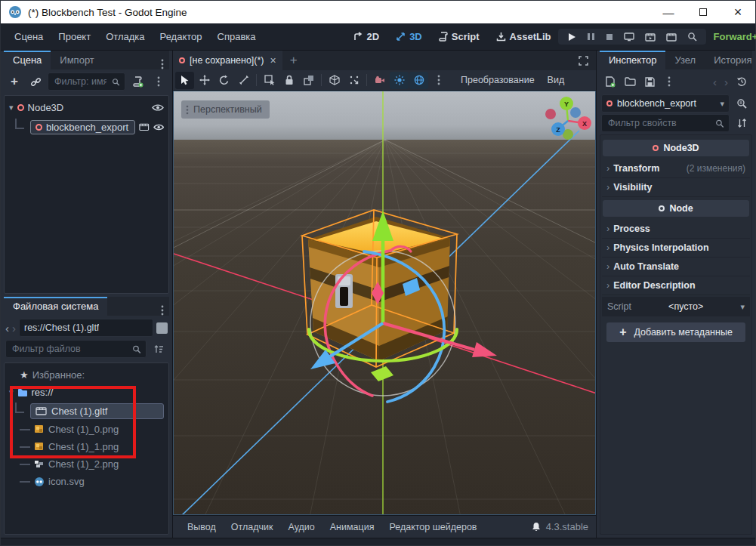  I want to click on visibility-eye-icon, so click(159, 127).